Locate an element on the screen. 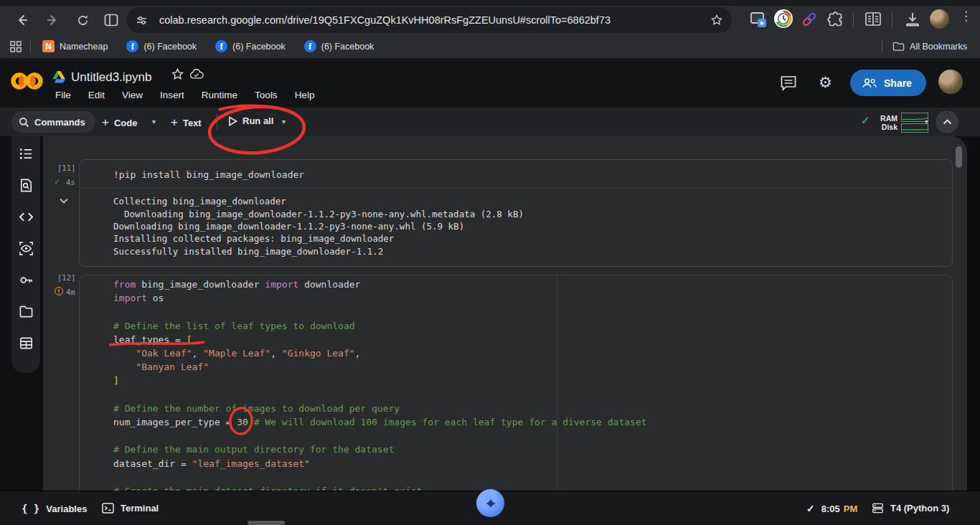 The width and height of the screenshot is (980, 525). all-bookmarks-button: All Bookmarks is located at coordinates (930, 46).